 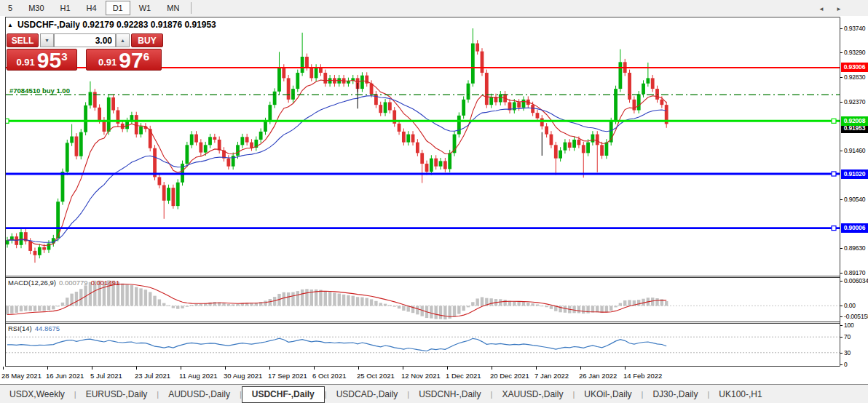 What do you see at coordinates (855, 121) in the screenshot?
I see `price-line-badge: 0.92008` at bounding box center [855, 121].